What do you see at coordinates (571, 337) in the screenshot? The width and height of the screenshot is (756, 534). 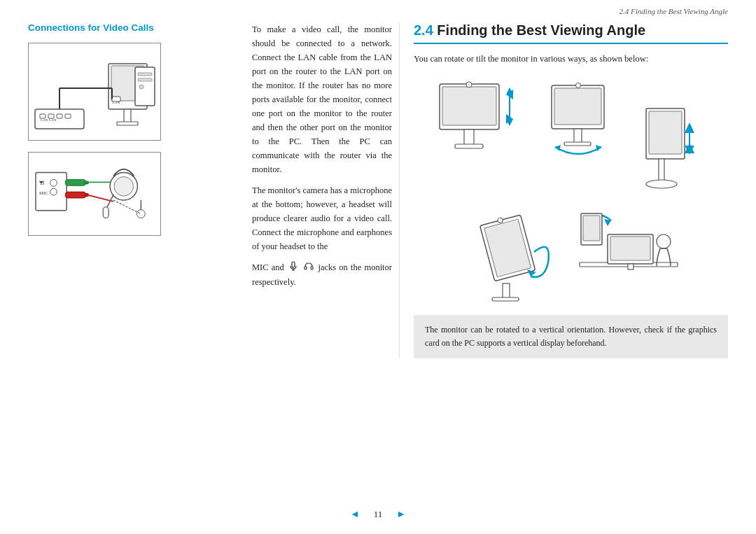 I see `note-box: The monitor can be rotated to a vertical…` at bounding box center [571, 337].